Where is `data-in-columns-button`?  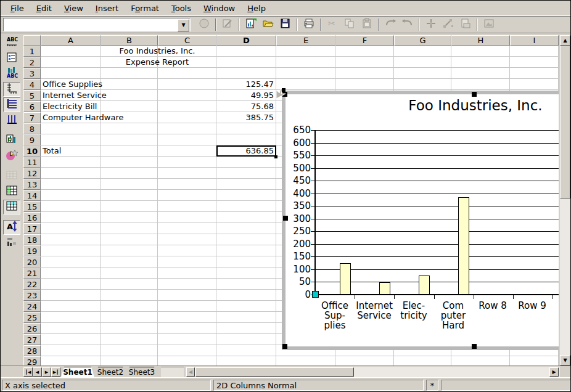 data-in-columns-button is located at coordinates (12, 207).